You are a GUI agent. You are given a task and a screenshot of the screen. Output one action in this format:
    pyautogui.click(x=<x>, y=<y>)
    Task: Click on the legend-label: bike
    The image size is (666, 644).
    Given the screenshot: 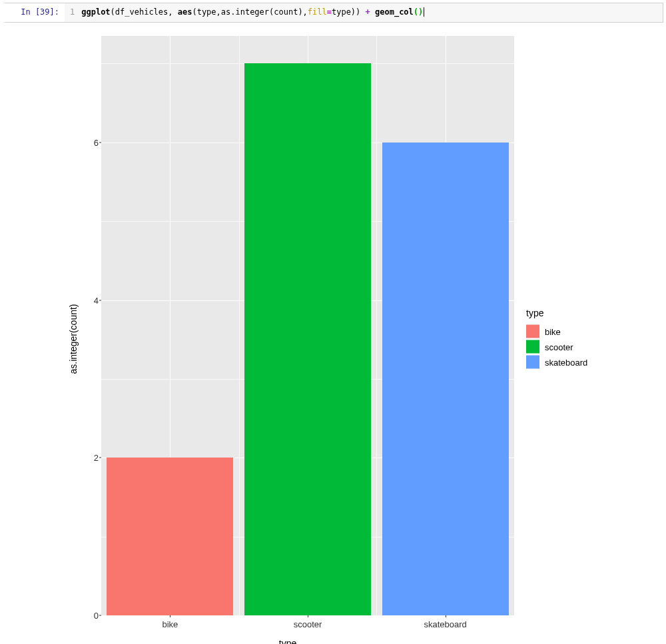 What is the action you would take?
    pyautogui.click(x=553, y=332)
    